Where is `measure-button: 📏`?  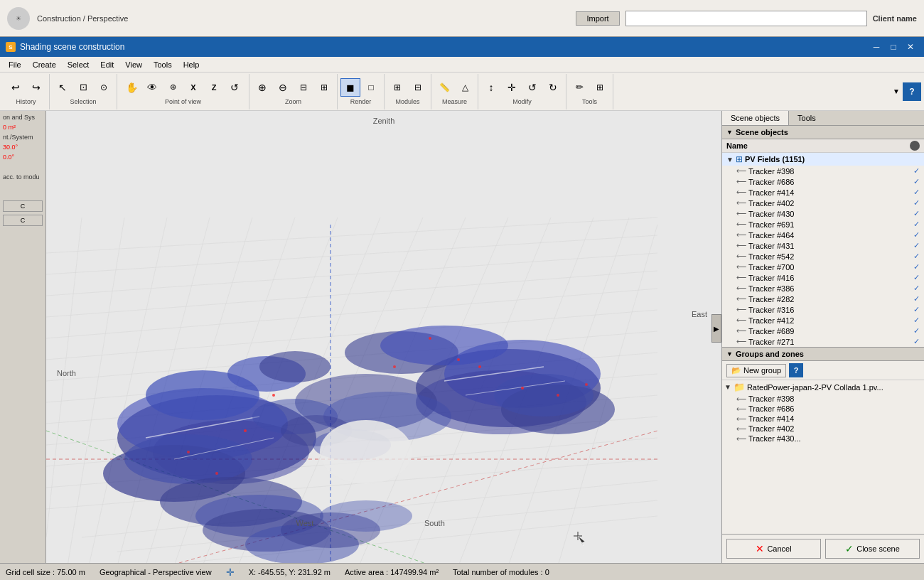
measure-button: 📏 is located at coordinates (444, 87).